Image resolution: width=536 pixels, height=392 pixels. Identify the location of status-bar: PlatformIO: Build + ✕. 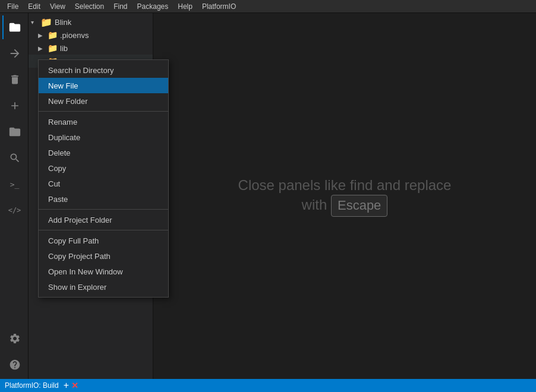
(268, 385).